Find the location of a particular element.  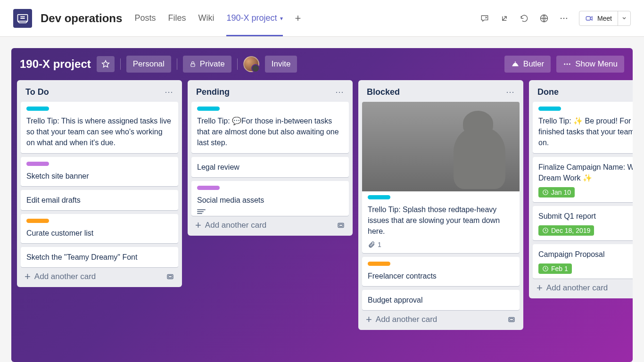

invite-button: Invite is located at coordinates (281, 64).